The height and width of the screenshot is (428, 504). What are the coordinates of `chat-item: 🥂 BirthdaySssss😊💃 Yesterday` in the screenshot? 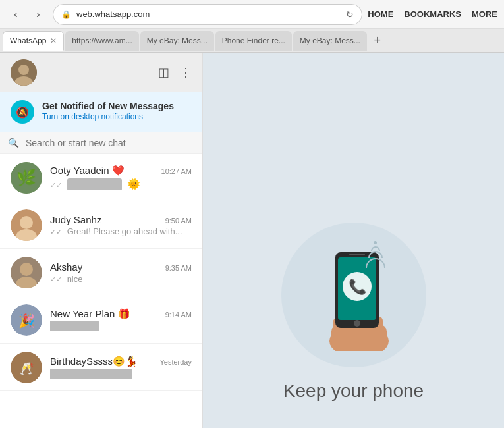 It's located at (101, 367).